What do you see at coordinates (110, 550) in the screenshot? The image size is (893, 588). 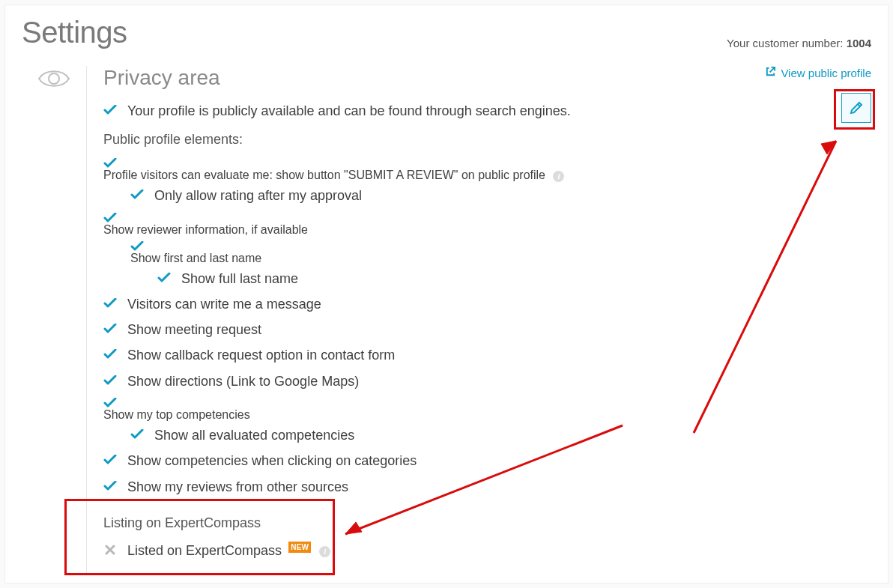 I see `cross-icon` at bounding box center [110, 550].